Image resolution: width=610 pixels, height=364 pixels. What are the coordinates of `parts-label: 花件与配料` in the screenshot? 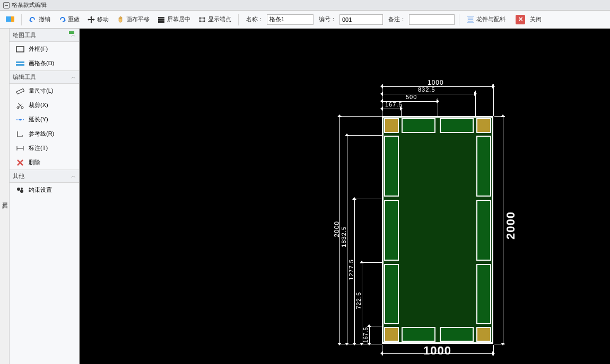 It's located at (491, 19).